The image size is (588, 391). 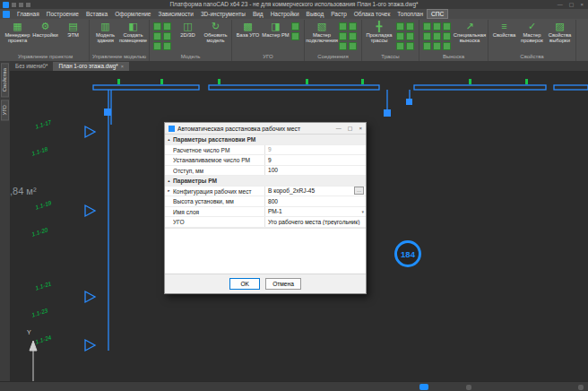 What do you see at coordinates (31, 66) in the screenshot?
I see `doc-tab-unnamed: Без имени0*` at bounding box center [31, 66].